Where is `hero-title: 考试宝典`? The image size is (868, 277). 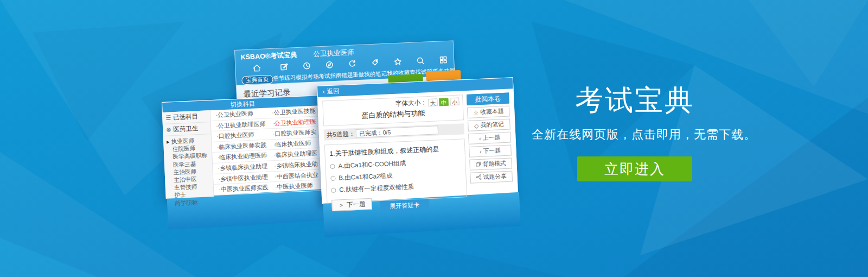
hero-title: 考试宝典 is located at coordinates (635, 100).